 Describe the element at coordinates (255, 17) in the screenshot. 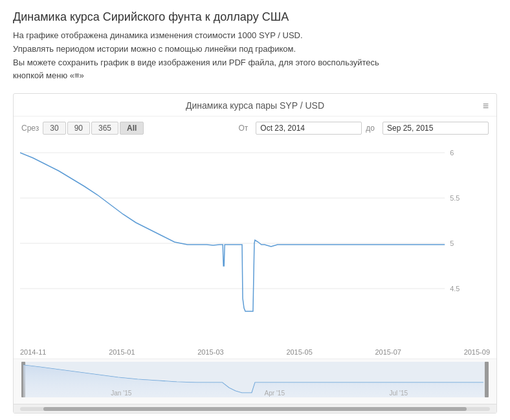

I see `page-title: Динамика курса Сирийского фунта к доллар…` at that location.